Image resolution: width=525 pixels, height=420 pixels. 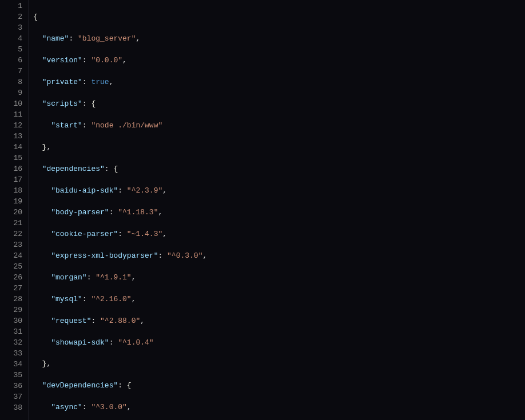 I want to click on code-line: "request": "^2.88.0",, so click(x=279, y=321).